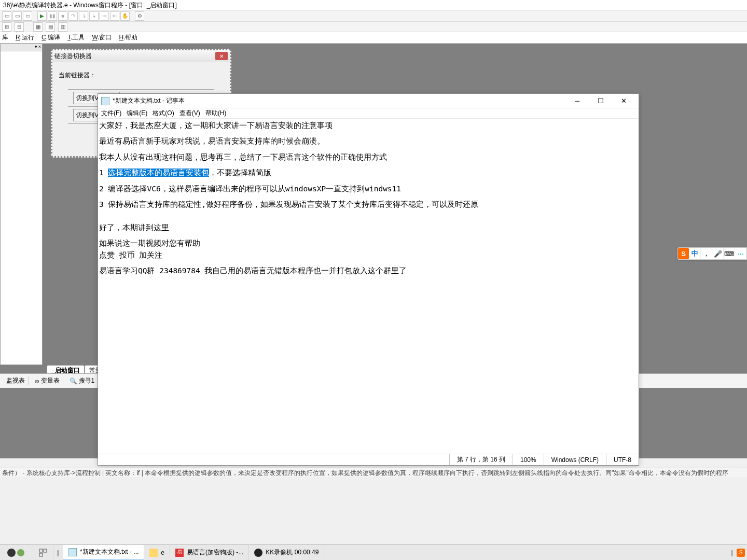 The image size is (747, 560). Describe the element at coordinates (369, 141) in the screenshot. I see `text-line: 最近有易语言新手玩家对我说，易语言安装支持库的时候会崩溃。` at that location.